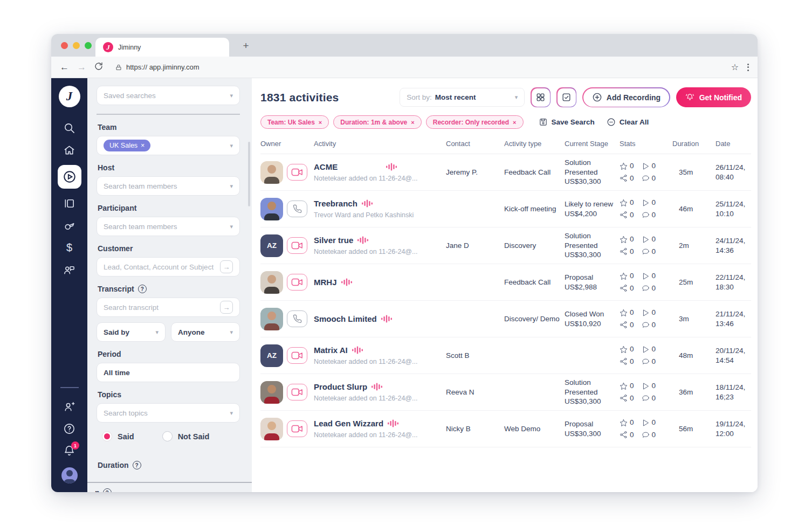 The image size is (798, 532). I want to click on transcript-input, so click(160, 307).